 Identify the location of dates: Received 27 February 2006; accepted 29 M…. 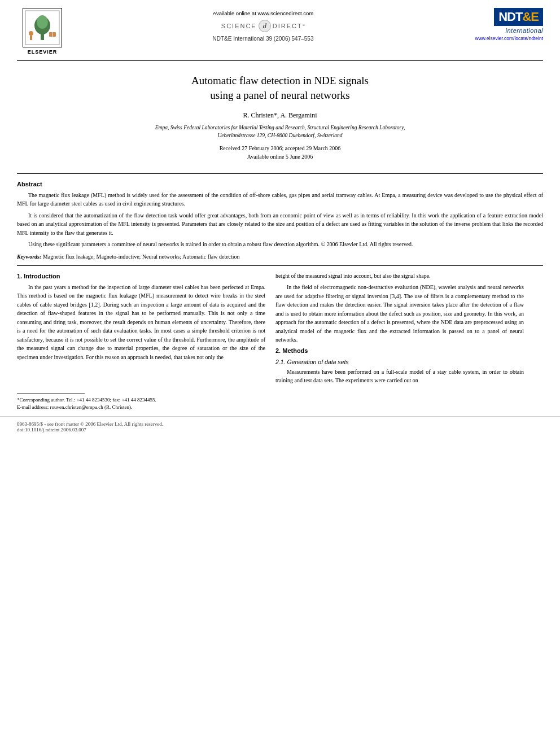
(280, 152).